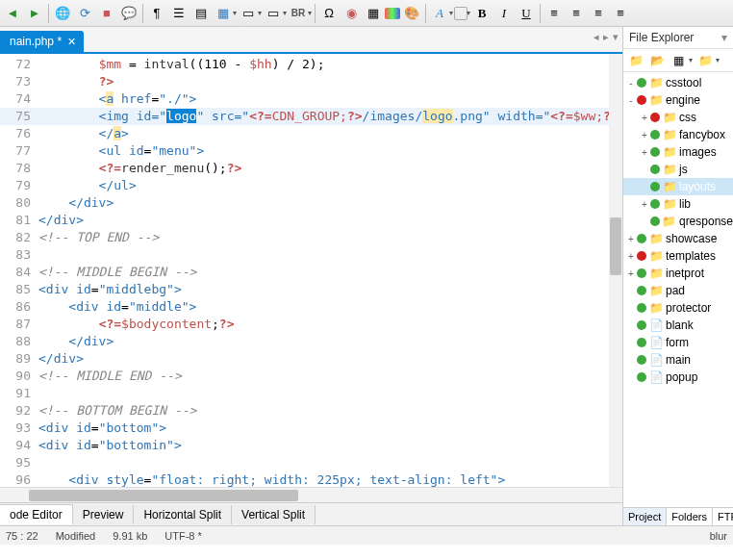  What do you see at coordinates (440, 13) in the screenshot?
I see `font-style-button: A` at bounding box center [440, 13].